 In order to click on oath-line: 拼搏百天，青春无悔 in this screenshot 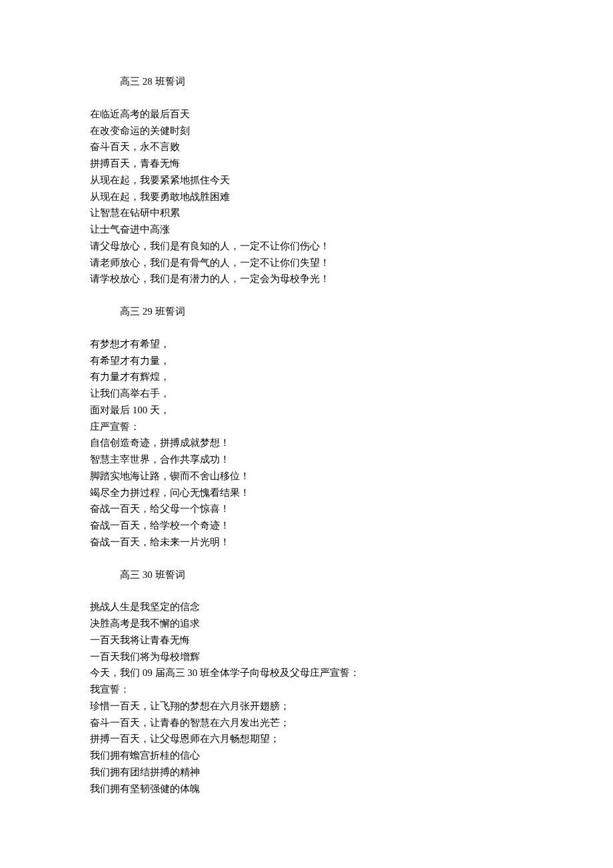, I will do `click(290, 164)`.